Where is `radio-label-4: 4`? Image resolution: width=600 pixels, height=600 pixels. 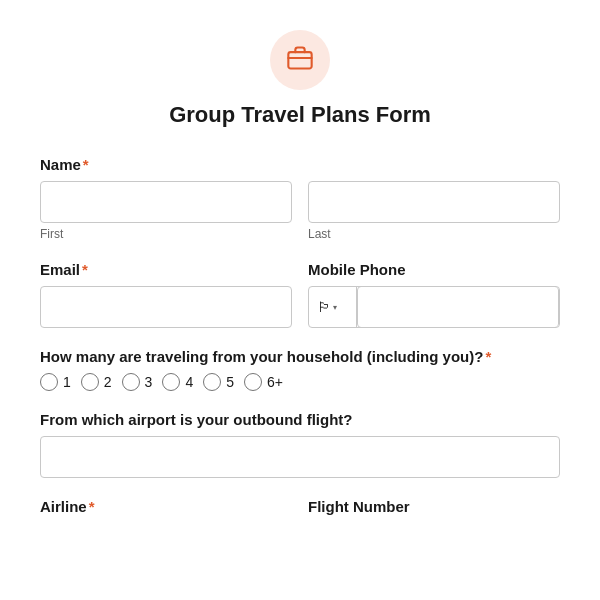
radio-label-4: 4 is located at coordinates (189, 382).